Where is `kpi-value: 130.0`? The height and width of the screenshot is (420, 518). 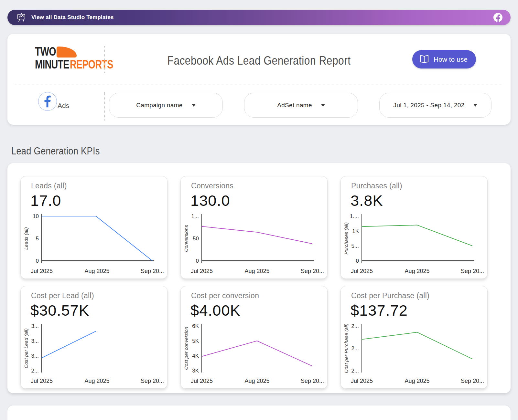
kpi-value: 130.0 is located at coordinates (259, 200).